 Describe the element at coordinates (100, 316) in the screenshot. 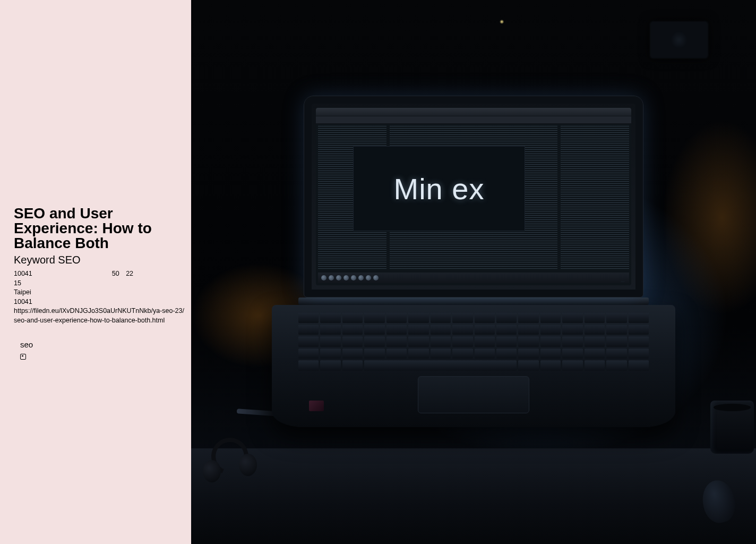

I see `page-url: https://filedn.eu/lXvDNJGJo3S0aUrNKUTnNk…` at that location.